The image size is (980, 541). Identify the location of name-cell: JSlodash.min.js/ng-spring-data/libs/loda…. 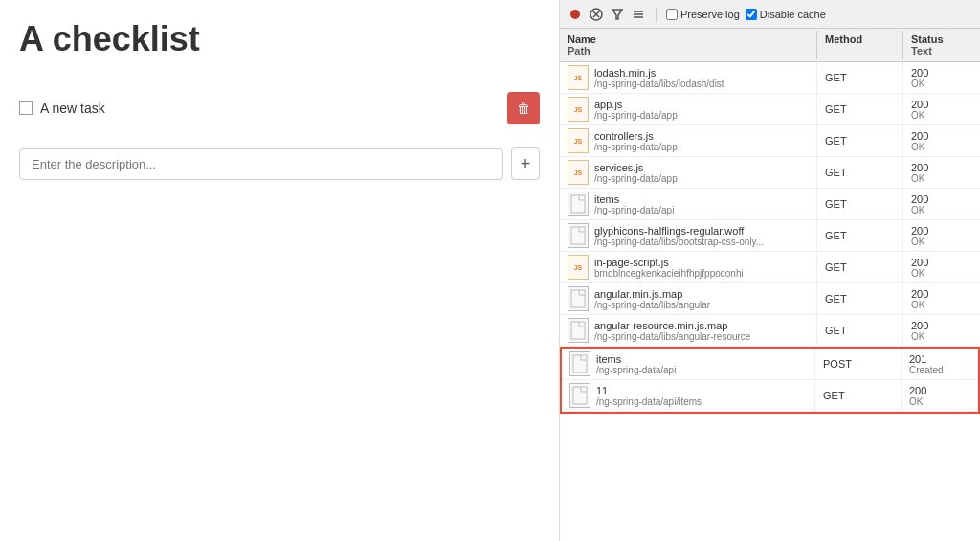
(689, 78).